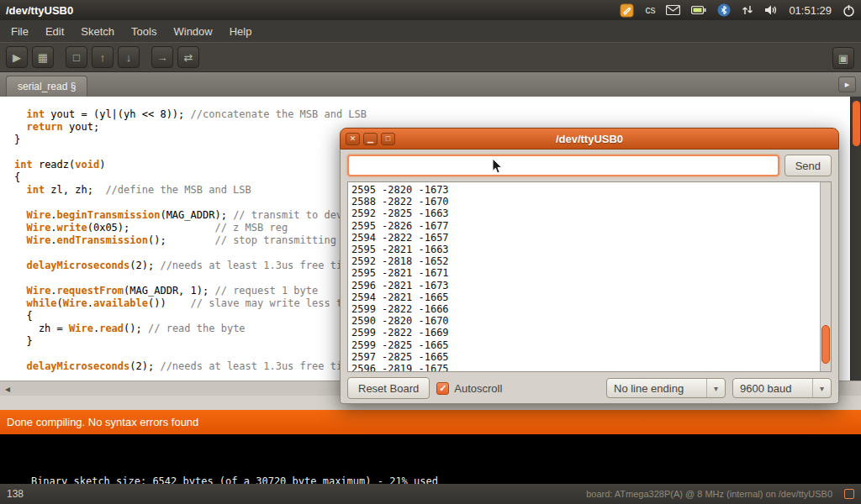 The image size is (861, 504). Describe the element at coordinates (190, 114) in the screenshot. I see `code-line: int yout = (yl|(yh << 8)); //concatenate…` at that location.